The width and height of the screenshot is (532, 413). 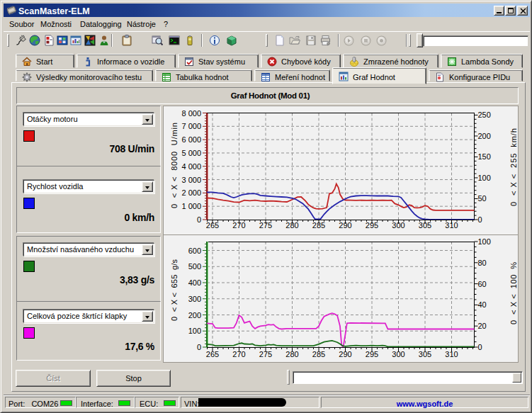 What do you see at coordinates (191, 166) in the screenshot?
I see `svg-text: 4 000` at bounding box center [191, 166].